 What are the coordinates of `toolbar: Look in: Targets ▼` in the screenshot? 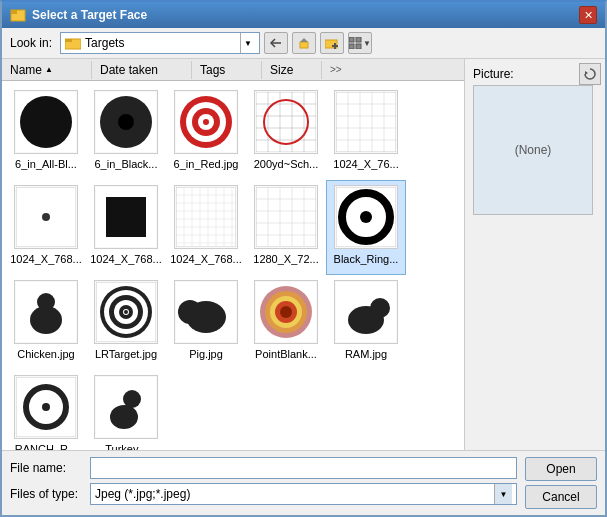 It's located at (304, 44).